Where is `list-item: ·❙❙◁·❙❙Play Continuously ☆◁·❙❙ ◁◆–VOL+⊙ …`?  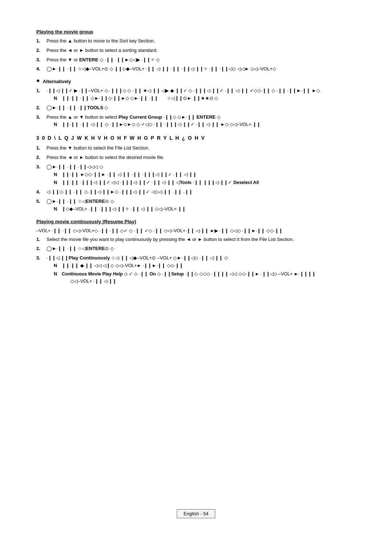
list-item: ·❙❙◁·❙❙Play Continuously ☆◁·❙❙ ◁◆–VOL+⊙ … is located at coordinates (196, 270).